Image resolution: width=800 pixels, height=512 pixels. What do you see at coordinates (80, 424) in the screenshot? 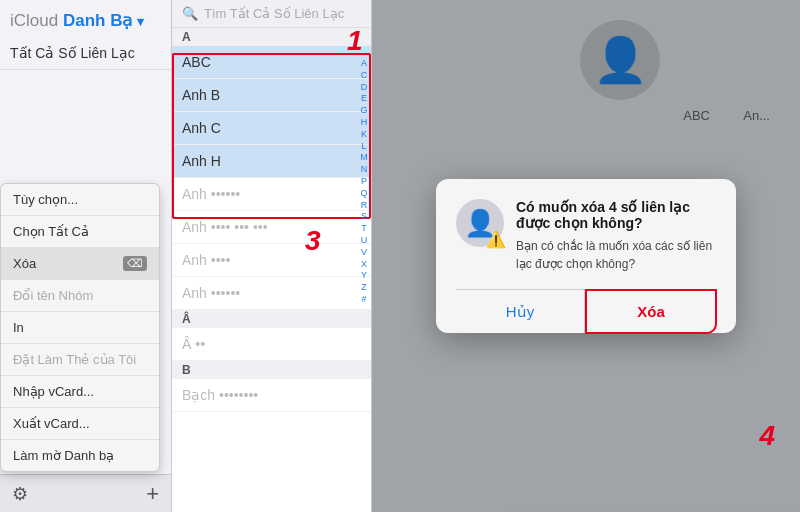
I see `menu-item-xuat-vcard: Xuất vCard...` at bounding box center [80, 424].